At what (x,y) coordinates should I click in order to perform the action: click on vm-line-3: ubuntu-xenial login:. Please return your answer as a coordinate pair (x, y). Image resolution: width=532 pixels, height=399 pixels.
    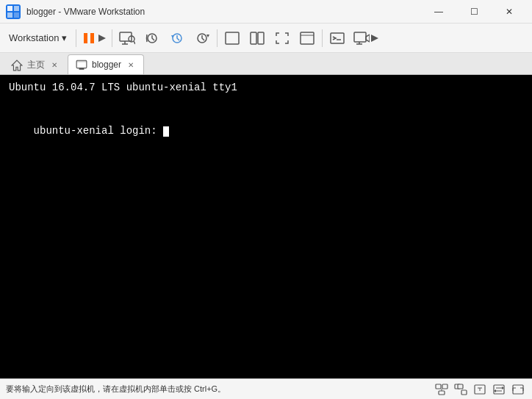
    Looking at the image, I should click on (266, 131).